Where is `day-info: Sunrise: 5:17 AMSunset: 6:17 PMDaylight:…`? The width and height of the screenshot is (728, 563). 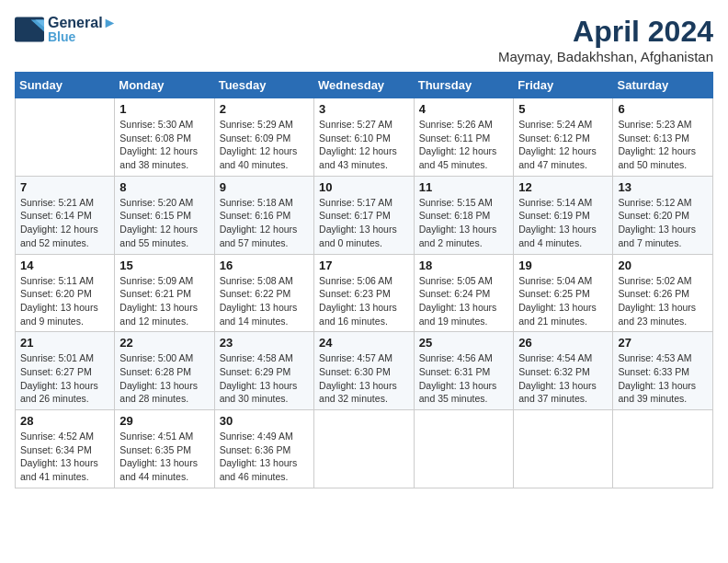
day-info: Sunrise: 5:17 AMSunset: 6:17 PMDaylight:… is located at coordinates (364, 223).